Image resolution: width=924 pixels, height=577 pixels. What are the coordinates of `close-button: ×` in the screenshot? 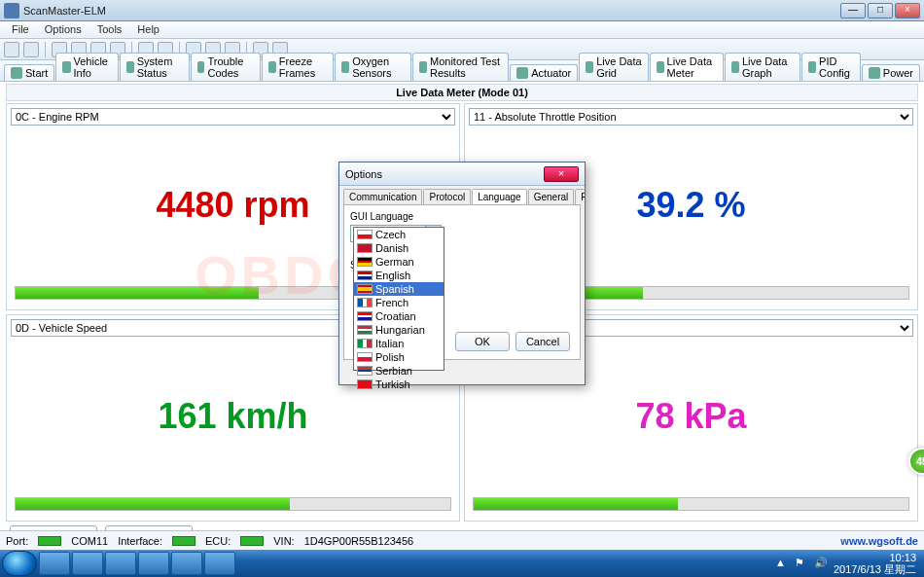 It's located at (907, 11).